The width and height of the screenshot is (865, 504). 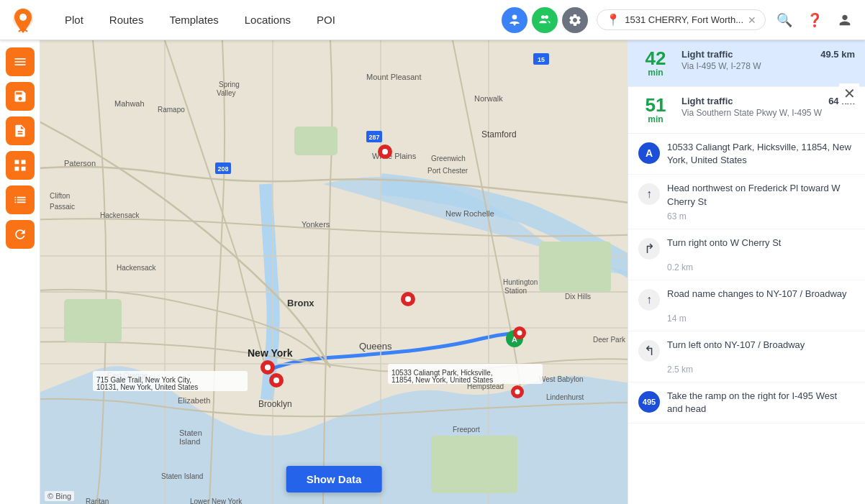 What do you see at coordinates (448, 171) in the screenshot?
I see `svg-text: Port Chester` at bounding box center [448, 171].